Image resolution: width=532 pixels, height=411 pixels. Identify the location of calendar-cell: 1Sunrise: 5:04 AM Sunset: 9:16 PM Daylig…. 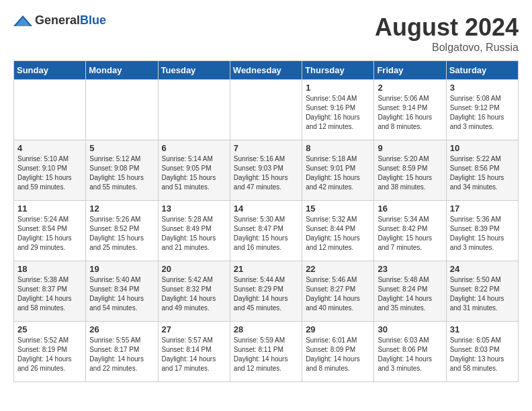
(339, 110).